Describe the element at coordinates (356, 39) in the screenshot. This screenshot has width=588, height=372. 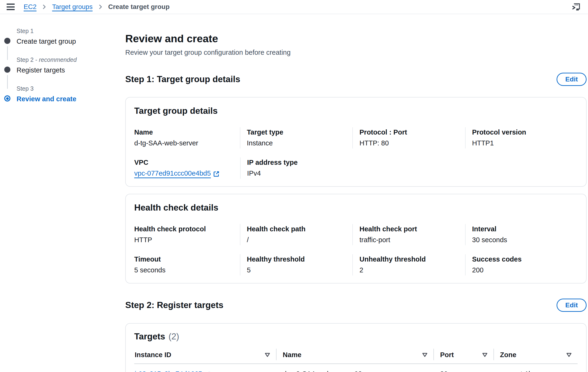
I see `page-title: Review and create` at that location.